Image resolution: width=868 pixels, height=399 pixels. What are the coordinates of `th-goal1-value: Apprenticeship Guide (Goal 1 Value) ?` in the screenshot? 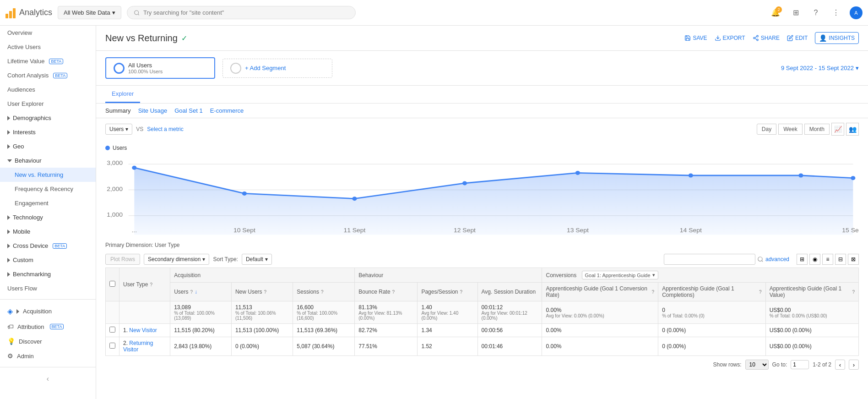 It's located at (812, 292).